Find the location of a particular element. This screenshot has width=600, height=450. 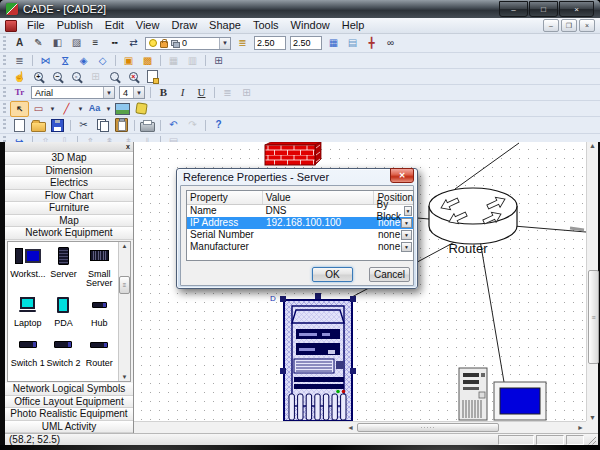

menu-edit: Edit is located at coordinates (114, 26).